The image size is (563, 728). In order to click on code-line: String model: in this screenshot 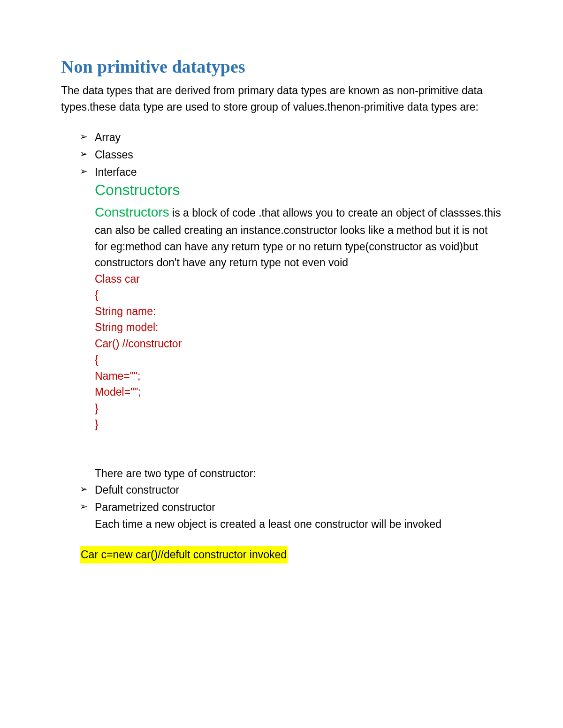, I will do `click(298, 327)`.